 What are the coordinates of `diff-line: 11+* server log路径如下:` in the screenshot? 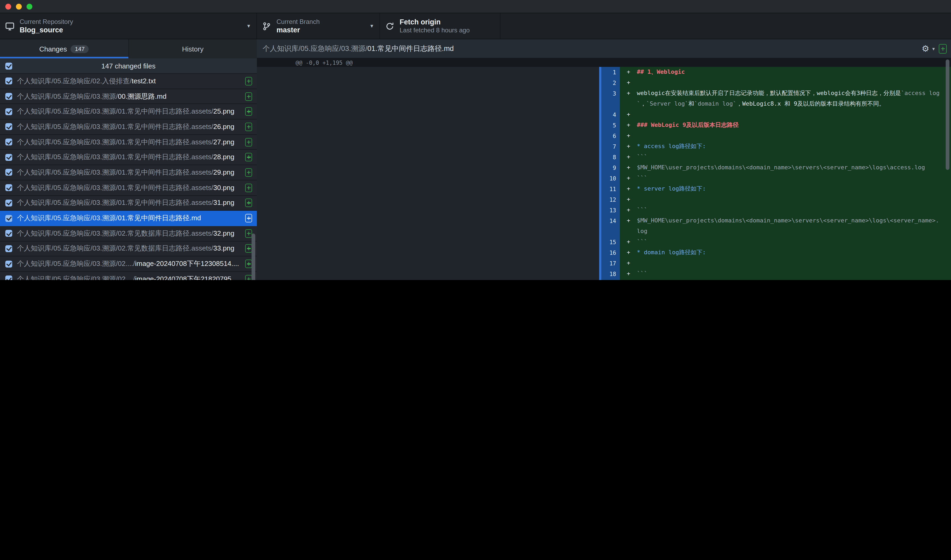 It's located at (604, 189).